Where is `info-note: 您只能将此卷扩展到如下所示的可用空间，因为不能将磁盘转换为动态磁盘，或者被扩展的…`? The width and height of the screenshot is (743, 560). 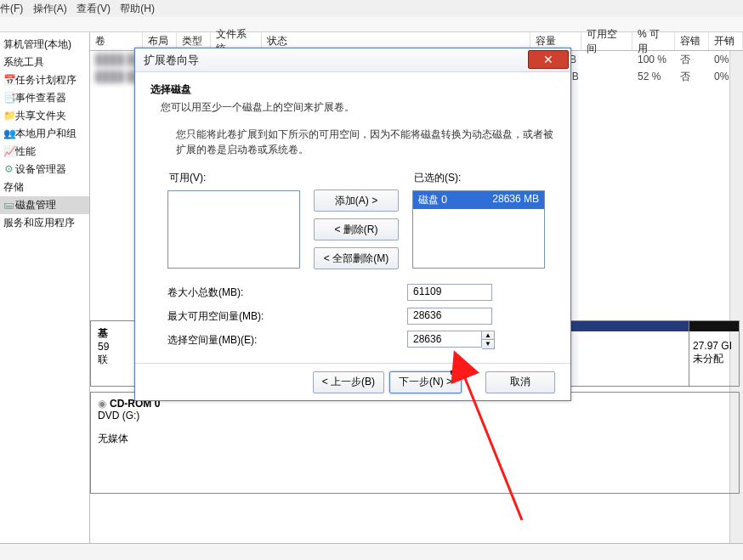
info-note: 您只能将此卷扩展到如下所示的可用空间，因为不能将磁盘转换为动态磁盘，或者被扩展的… is located at coordinates (366, 142).